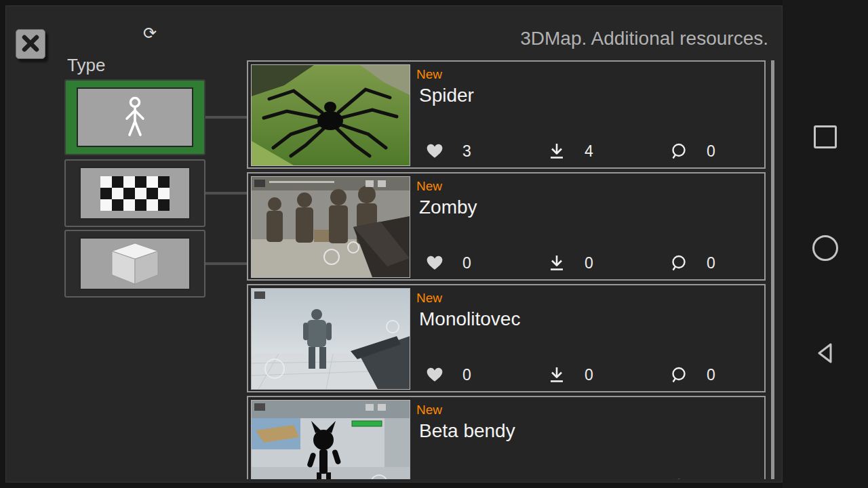 This screenshot has width=868, height=488. Describe the element at coordinates (226, 193) in the screenshot. I see `connector-line-textures` at that location.